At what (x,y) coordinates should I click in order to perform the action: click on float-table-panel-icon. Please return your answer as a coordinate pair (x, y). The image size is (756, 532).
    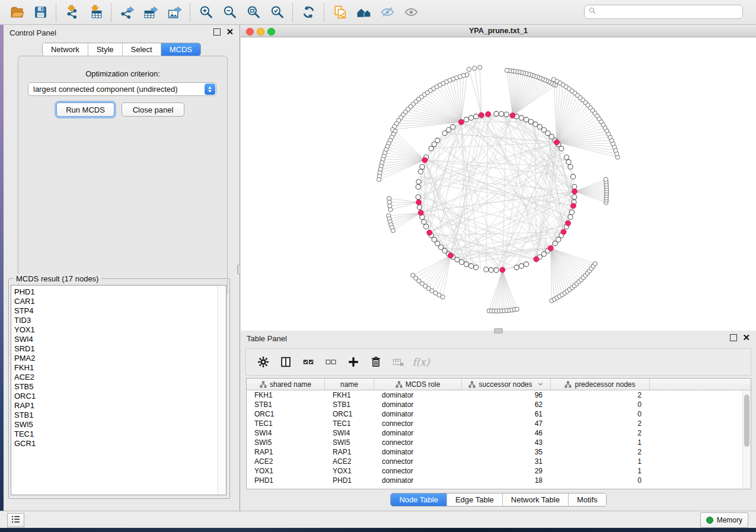
    Looking at the image, I should click on (733, 338).